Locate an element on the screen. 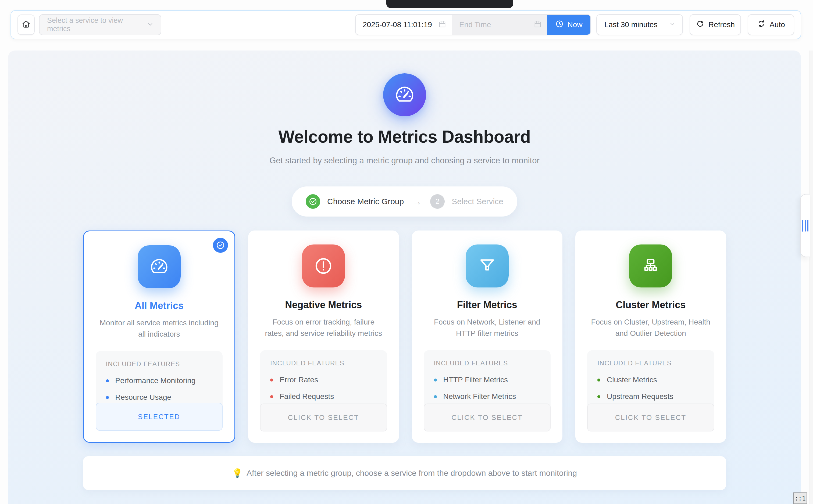  card-title: Cluster Metrics is located at coordinates (651, 305).